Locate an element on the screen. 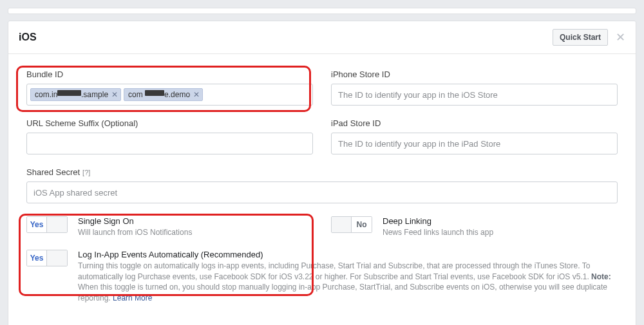  card-header: iOS Quick Start ✕ is located at coordinates (322, 37).